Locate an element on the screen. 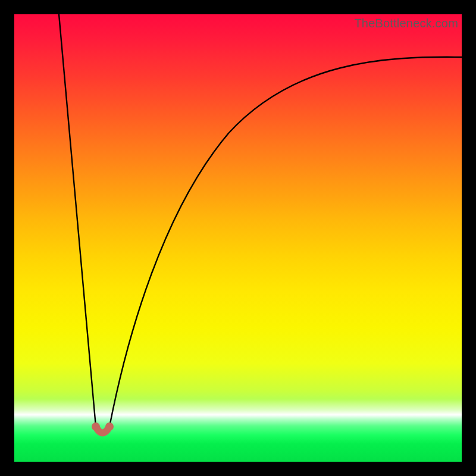 The image size is (476, 476). curve-left-branch is located at coordinates (77, 220).